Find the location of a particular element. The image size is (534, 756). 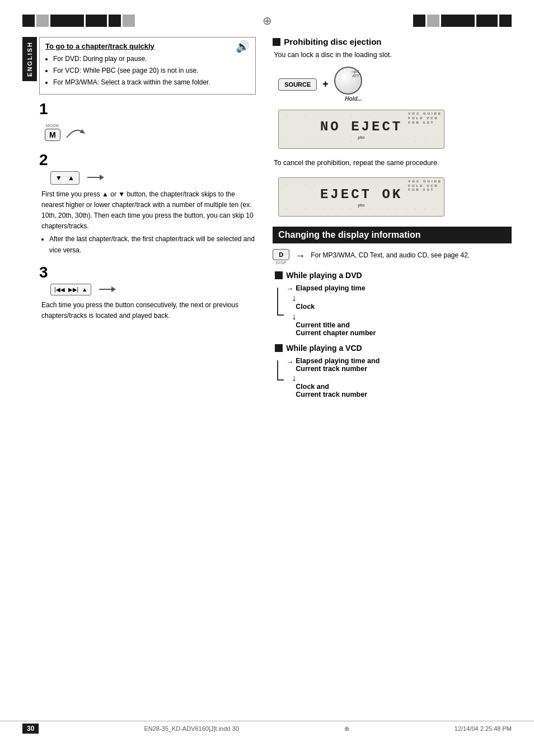

vcd-section-title: While playing a VCD is located at coordinates (393, 348).